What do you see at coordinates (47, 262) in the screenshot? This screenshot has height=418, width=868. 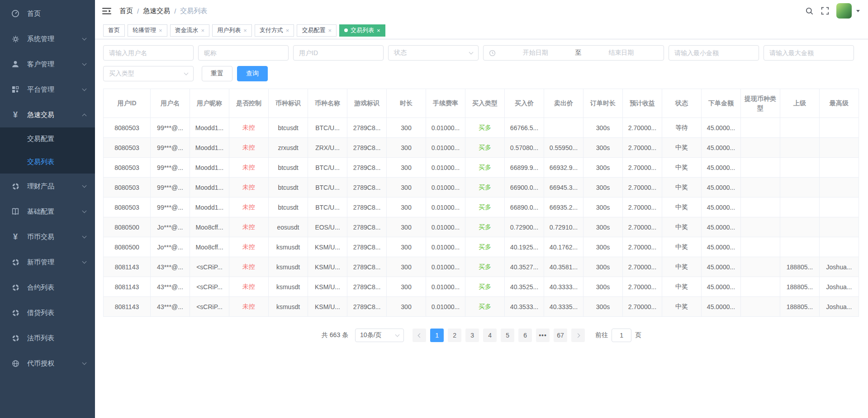 I see `sidebar-item-new-coin-management: 新币管理` at bounding box center [47, 262].